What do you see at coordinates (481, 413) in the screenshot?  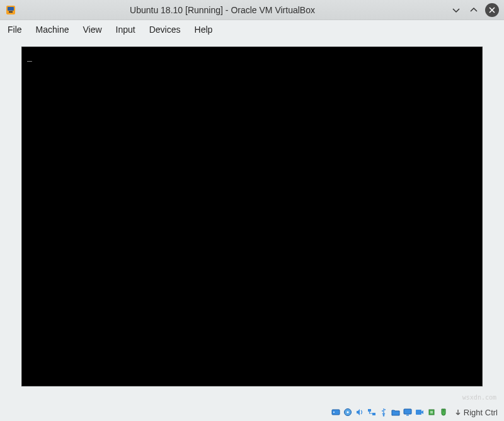 I see `host-key-label: Right Ctrl` at bounding box center [481, 413].